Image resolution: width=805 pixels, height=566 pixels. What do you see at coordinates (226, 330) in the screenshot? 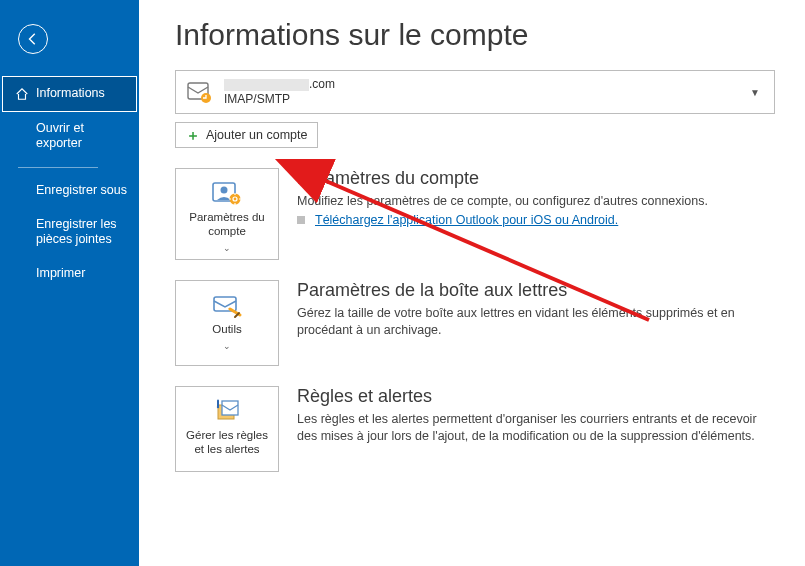
I see `tile-label: Outils` at bounding box center [226, 330].